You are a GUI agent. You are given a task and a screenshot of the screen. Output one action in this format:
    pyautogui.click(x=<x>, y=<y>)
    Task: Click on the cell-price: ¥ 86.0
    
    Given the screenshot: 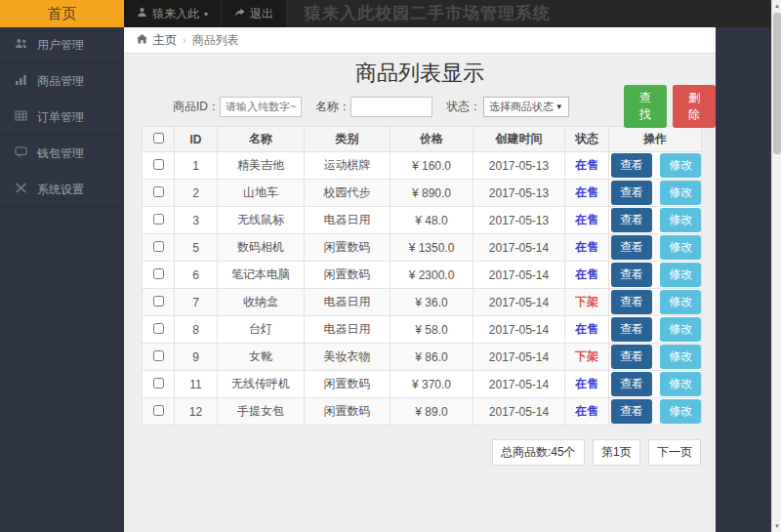 What is the action you would take?
    pyautogui.click(x=432, y=357)
    